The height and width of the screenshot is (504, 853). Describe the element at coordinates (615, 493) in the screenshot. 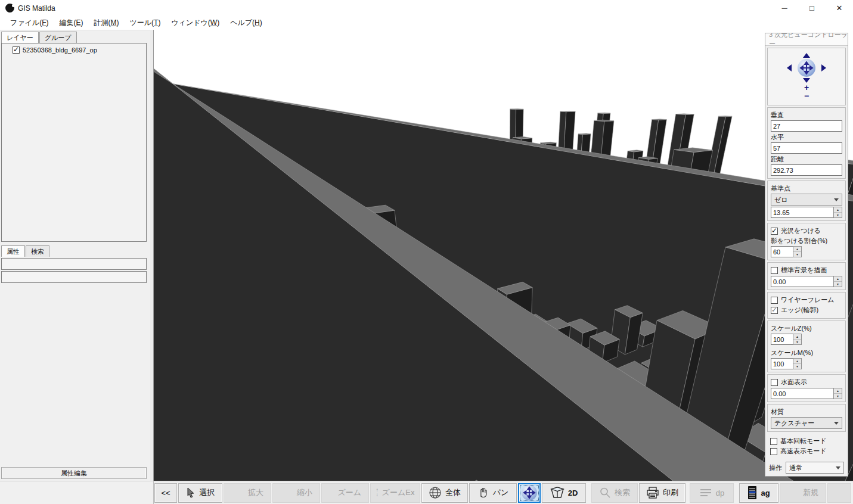

I see `search-tool-button: 検索` at that location.